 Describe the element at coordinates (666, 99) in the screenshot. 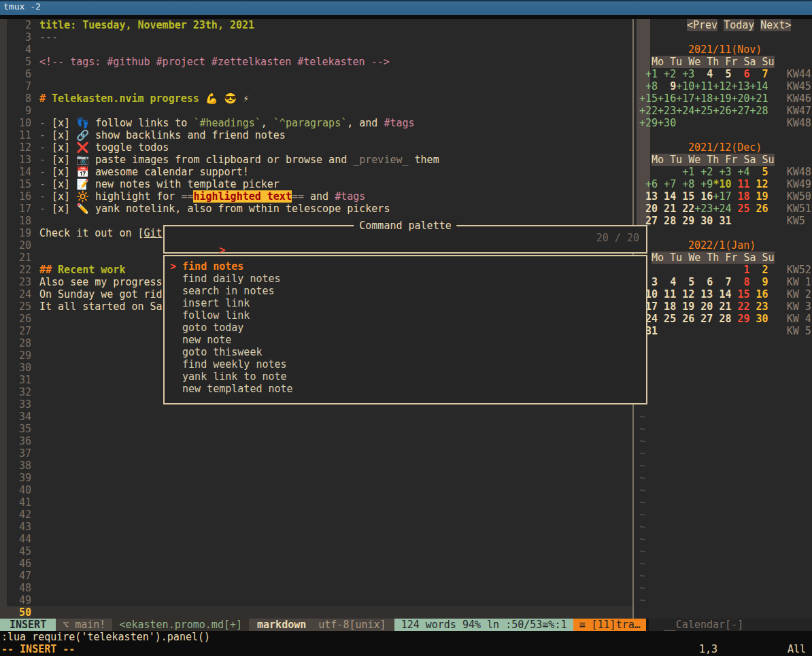

I see `calendar-day: +16` at that location.